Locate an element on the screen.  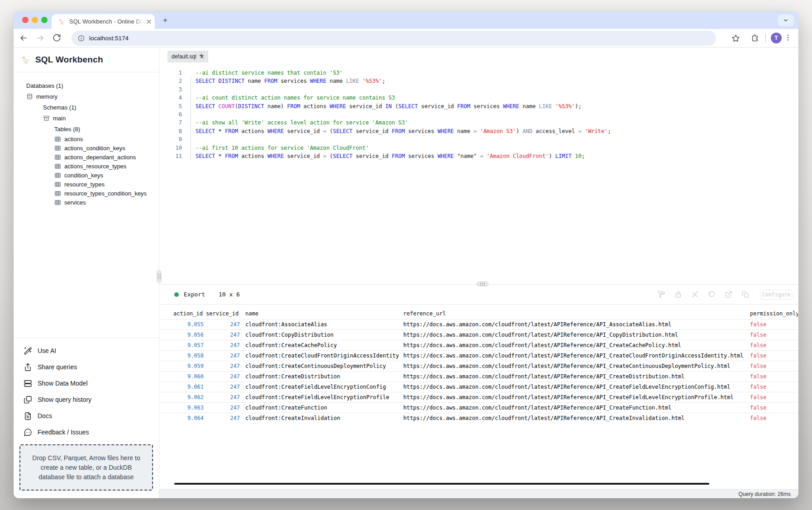
editor-new-tab-button: + is located at coordinates (201, 56).